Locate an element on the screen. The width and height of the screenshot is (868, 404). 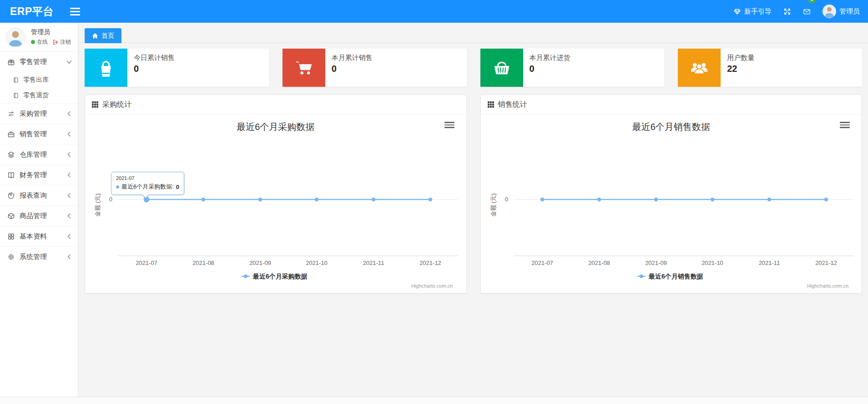
pie-chart-icon is located at coordinates (11, 195).